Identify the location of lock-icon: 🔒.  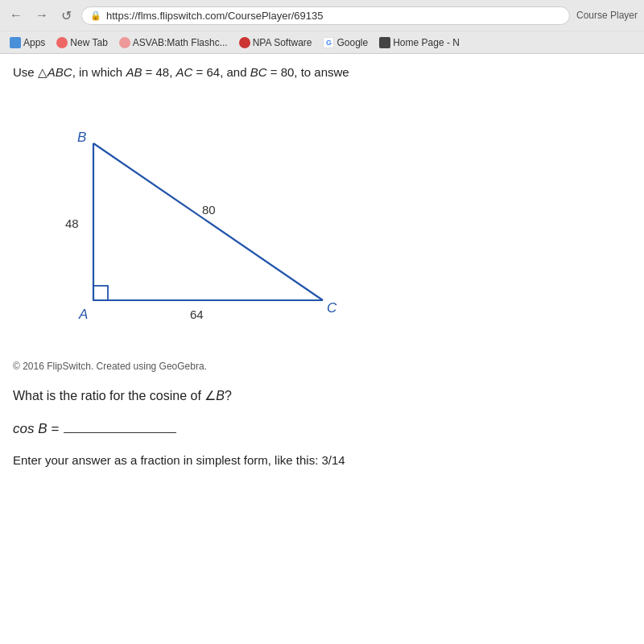
(96, 16).